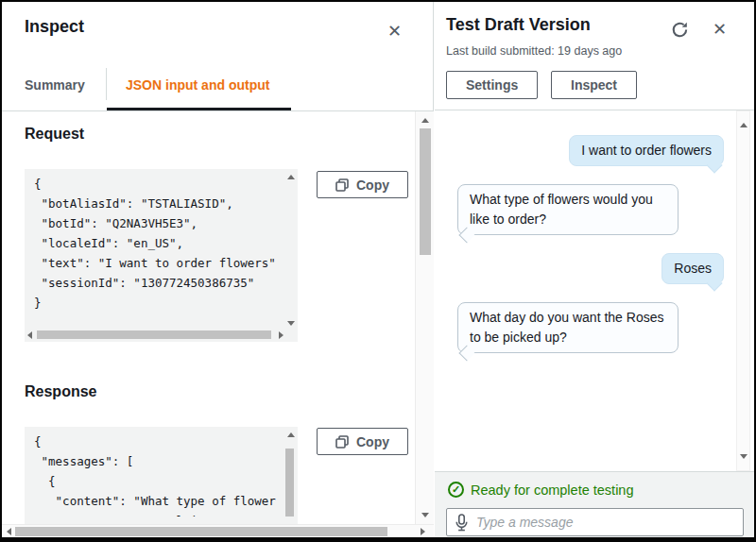 This screenshot has width=756, height=542. Describe the element at coordinates (491, 85) in the screenshot. I see `settings-button: Settings` at that location.